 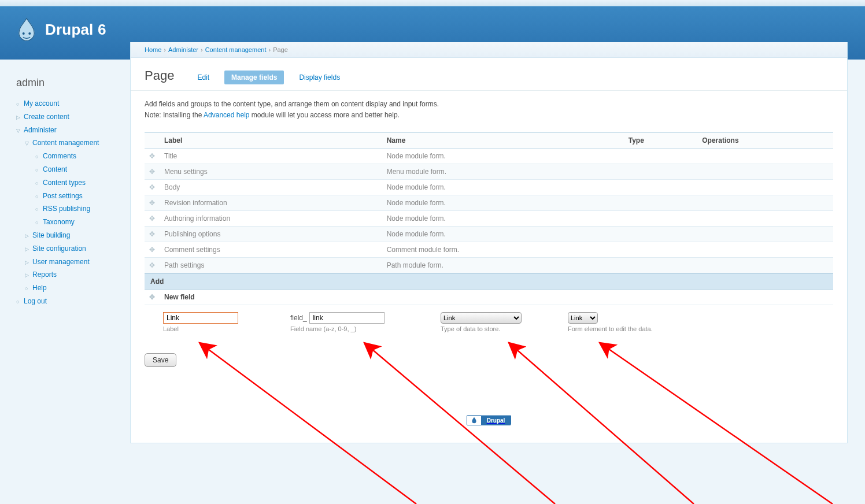 I want to click on field-label: Publishing options, so click(x=271, y=235).